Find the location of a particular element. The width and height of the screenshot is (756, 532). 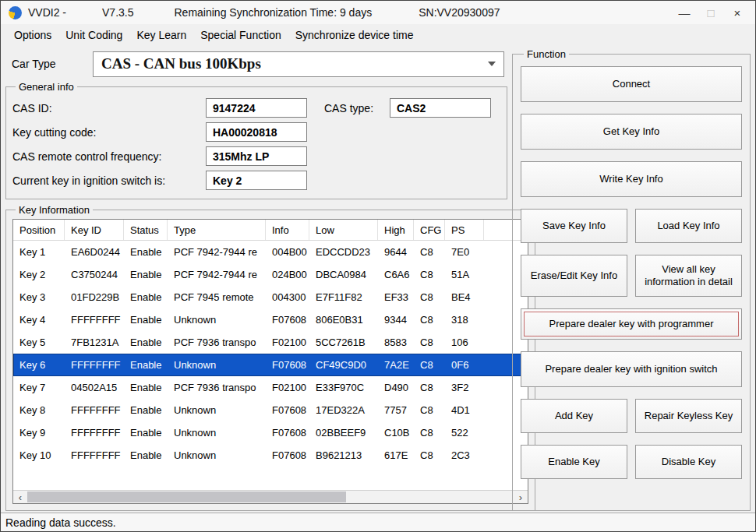

column-header: Type is located at coordinates (217, 230).